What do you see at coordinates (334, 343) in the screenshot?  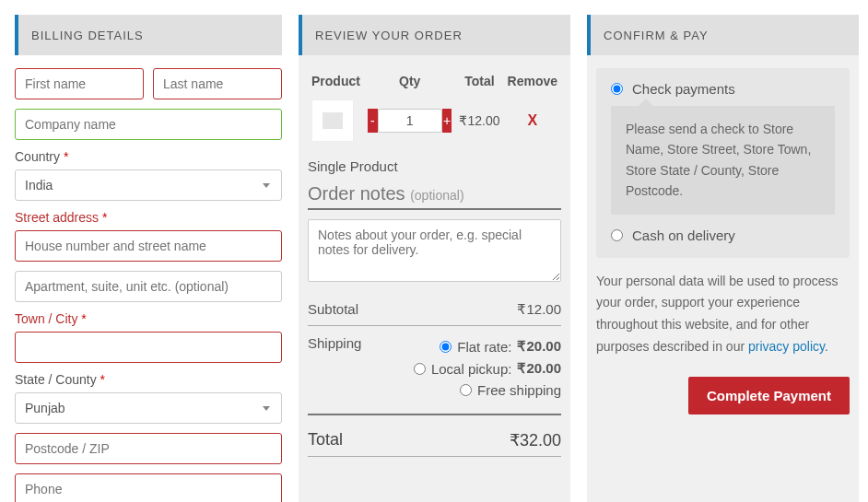 I see `shipping-label: Shipping` at bounding box center [334, 343].